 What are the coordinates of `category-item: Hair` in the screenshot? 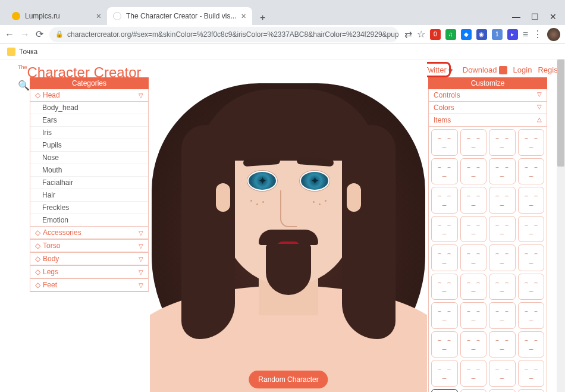 It's located at (89, 195).